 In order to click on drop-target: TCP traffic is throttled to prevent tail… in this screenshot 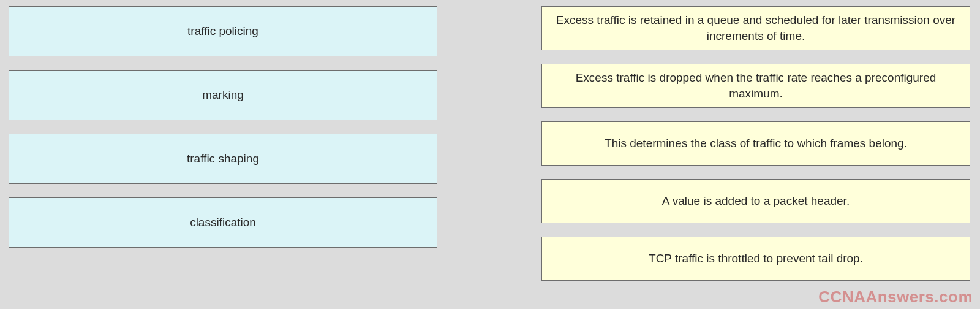, I will do `click(756, 259)`.